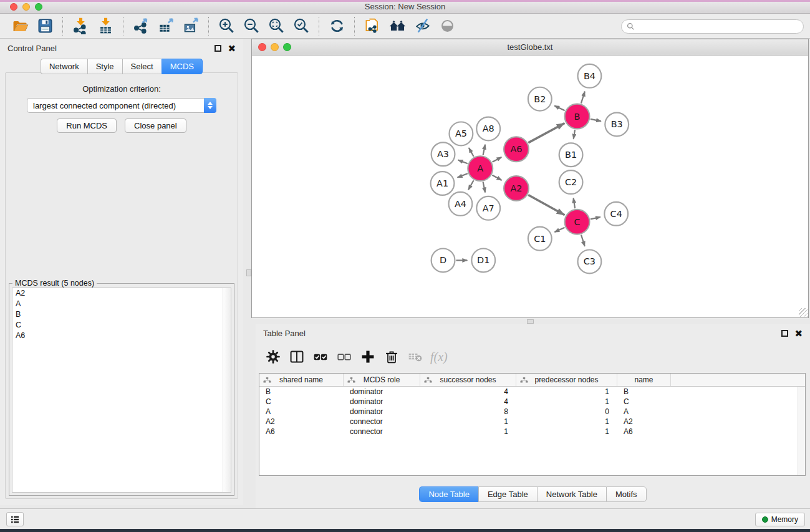 The image size is (810, 532). Describe the element at coordinates (488, 129) in the screenshot. I see `graph-node-A8: A8` at that location.